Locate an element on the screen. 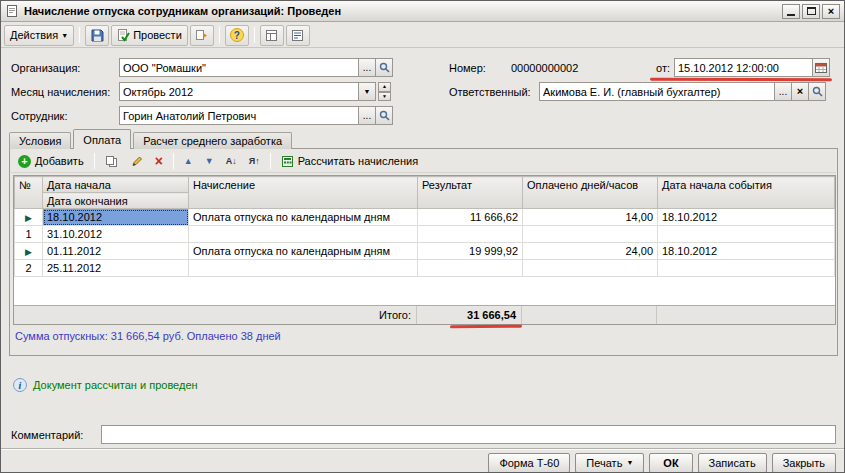 This screenshot has height=473, width=845. column-header-date-start: Дата начала is located at coordinates (116, 185).